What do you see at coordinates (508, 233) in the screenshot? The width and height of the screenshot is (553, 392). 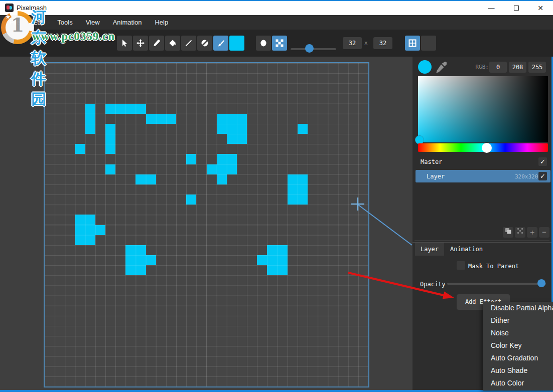 I see `duplicate-layer-button` at bounding box center [508, 233].